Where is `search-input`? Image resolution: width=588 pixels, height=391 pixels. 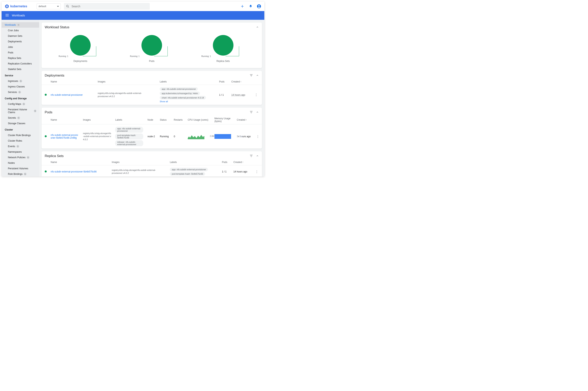
search-input is located at coordinates (110, 6).